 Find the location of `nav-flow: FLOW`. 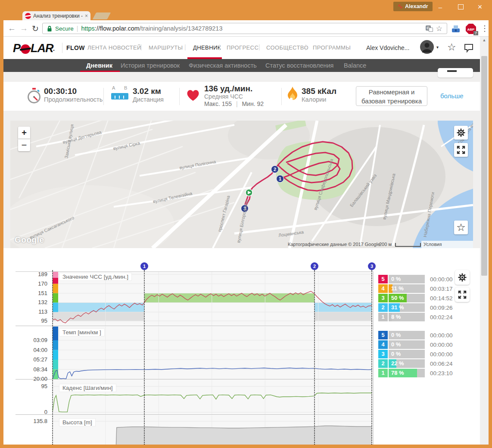

nav-flow: FLOW is located at coordinates (76, 48).